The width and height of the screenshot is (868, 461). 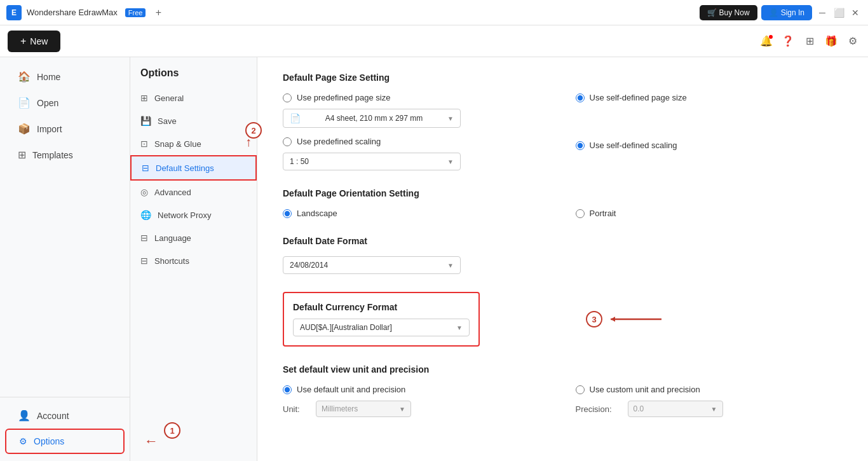 What do you see at coordinates (709, 145) in the screenshot?
I see `self-defined-scaling-row: Use self-defined scaling` at bounding box center [709, 145].